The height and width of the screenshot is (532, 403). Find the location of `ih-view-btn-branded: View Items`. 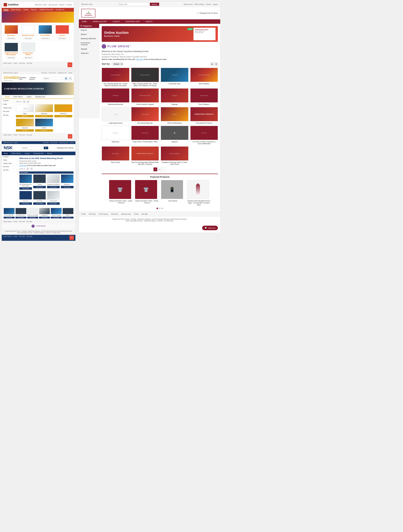

ih-view-btn-branded: View Items is located at coordinates (11, 58).